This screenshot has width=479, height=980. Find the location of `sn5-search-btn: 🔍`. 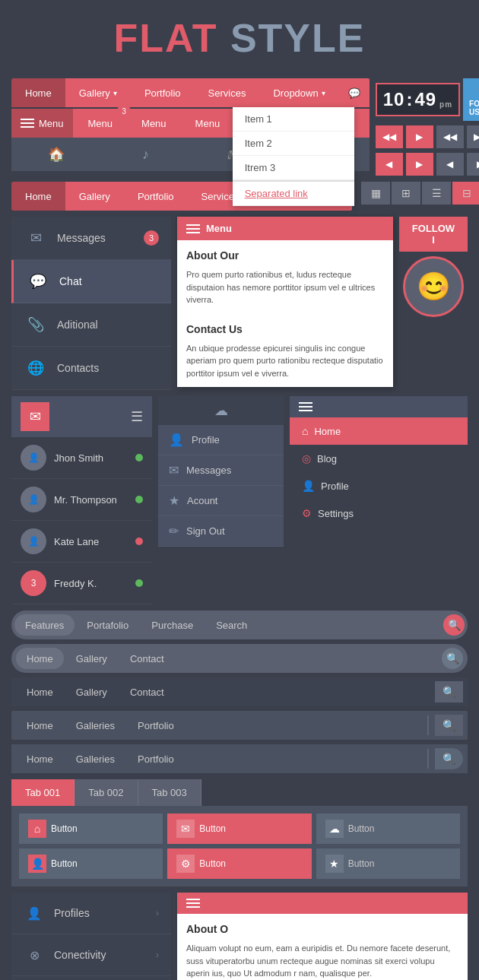

sn5-search-btn: 🔍 is located at coordinates (449, 759).